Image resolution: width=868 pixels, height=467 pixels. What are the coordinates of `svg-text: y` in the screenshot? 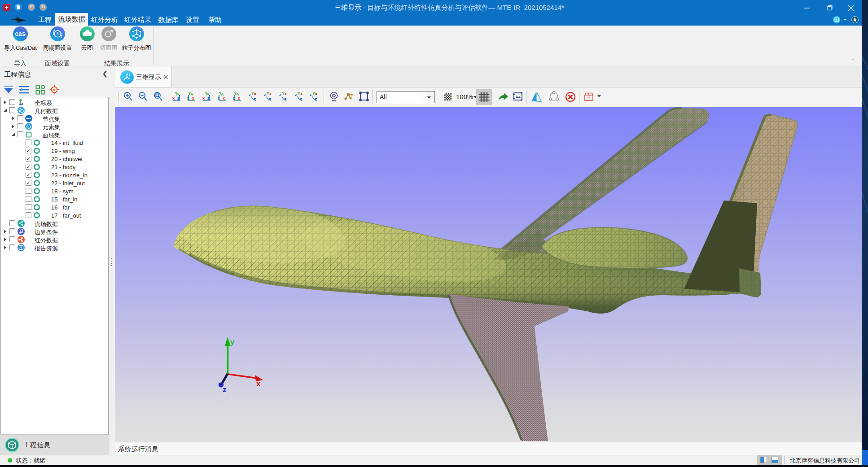 It's located at (232, 342).